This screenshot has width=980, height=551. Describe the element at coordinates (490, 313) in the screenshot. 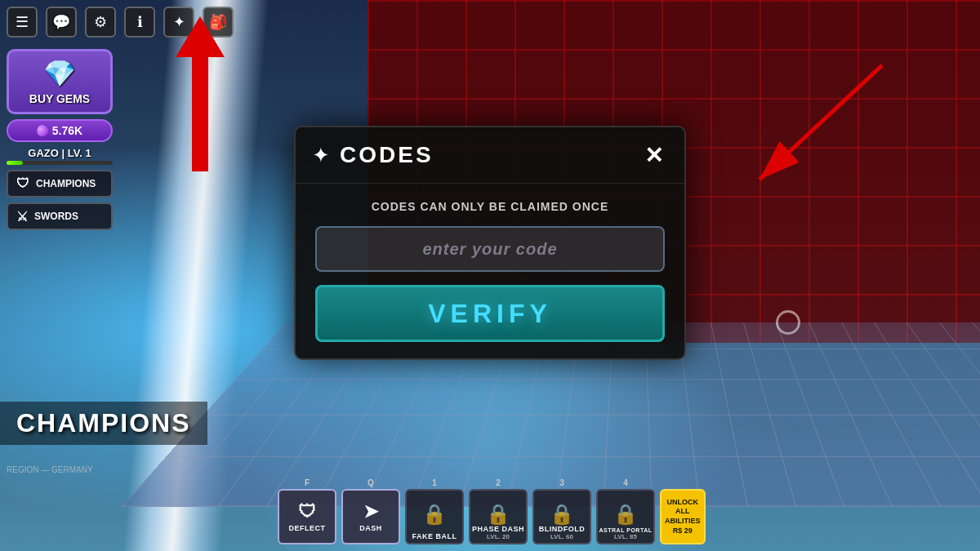

I see `verify-button: VERIFY` at that location.